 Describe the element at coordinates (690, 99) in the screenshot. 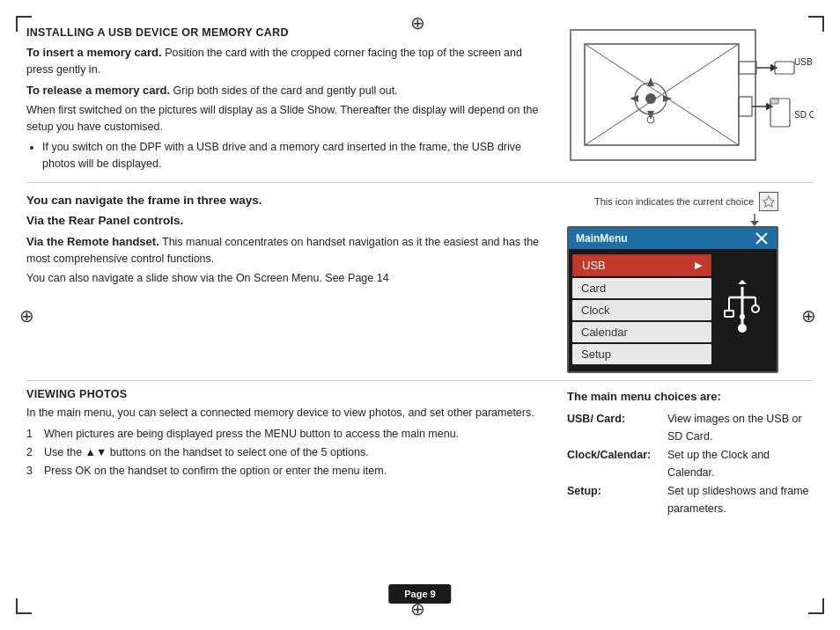

I see `diagram-container: USB Drive SD Card, etc` at that location.